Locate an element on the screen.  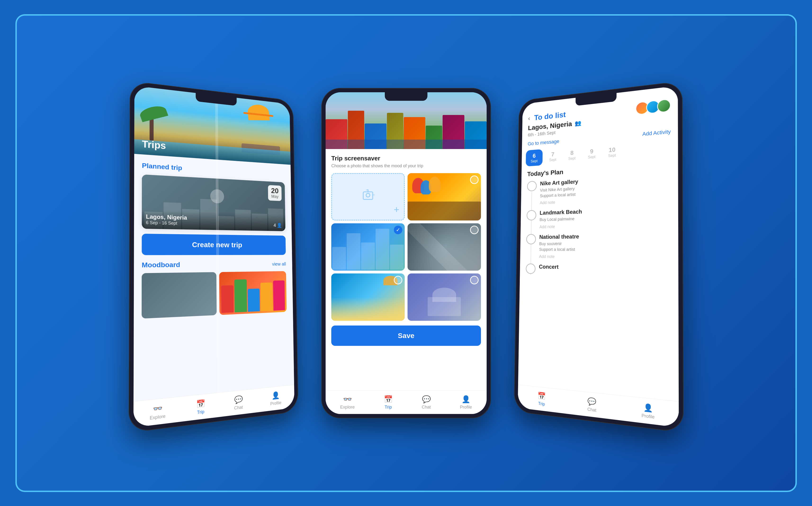
trip-icon: 📅 is located at coordinates (200, 404).